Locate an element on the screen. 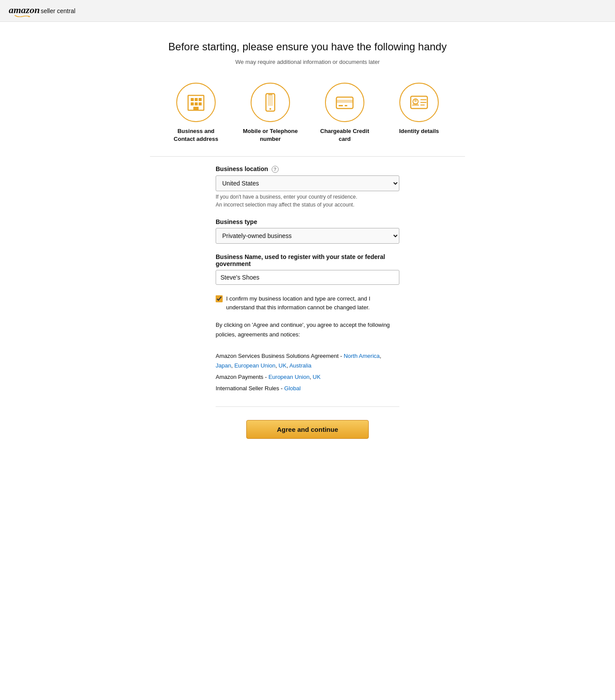  policy-link-european-union-1: European Union is located at coordinates (255, 366).